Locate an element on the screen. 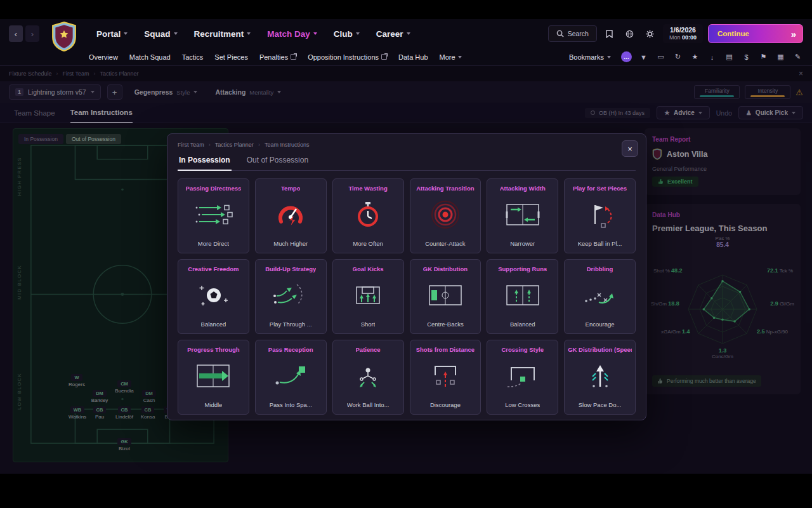 The width and height of the screenshot is (812, 508). menu-career: Career is located at coordinates (393, 34).